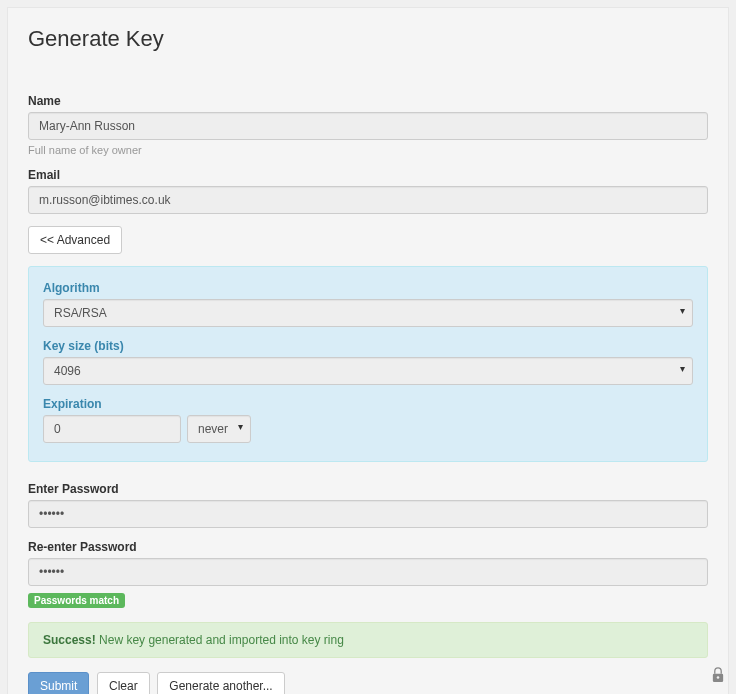  I want to click on password-match-badge: Passwords match, so click(76, 600).